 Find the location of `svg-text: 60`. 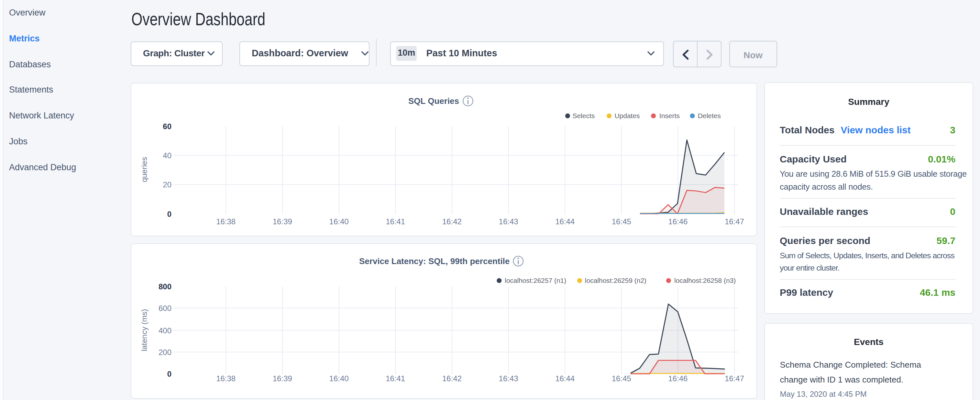

svg-text: 60 is located at coordinates (167, 126).